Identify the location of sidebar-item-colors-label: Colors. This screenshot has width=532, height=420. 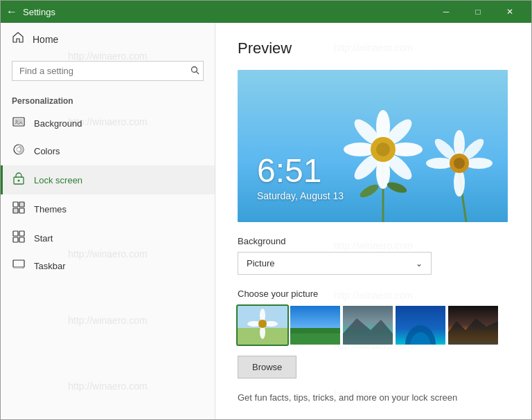
(47, 151).